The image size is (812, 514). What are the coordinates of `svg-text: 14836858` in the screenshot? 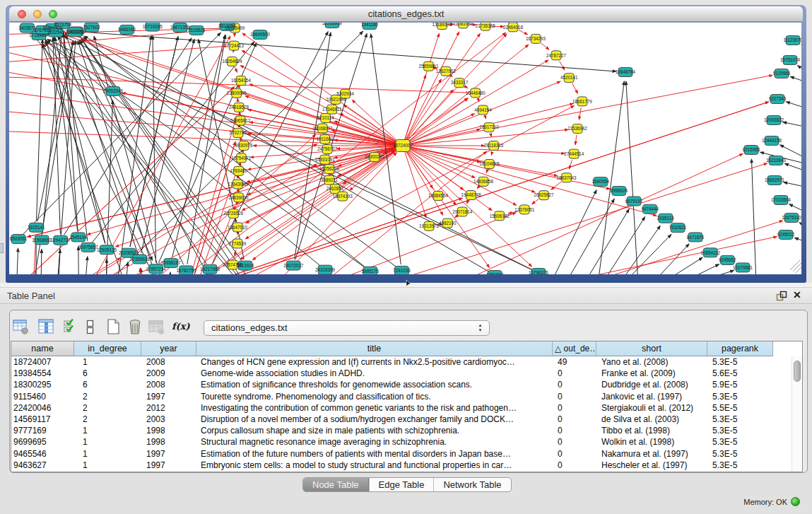 It's located at (483, 181).